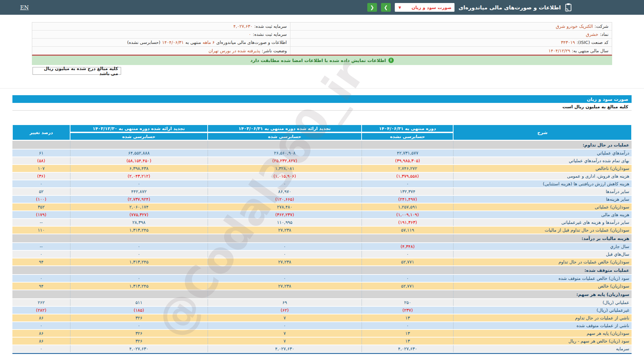 The image size is (644, 362). I want to click on info-label: اطلاعات و صورت‌های مالی میاندوره‌ای, so click(252, 42).